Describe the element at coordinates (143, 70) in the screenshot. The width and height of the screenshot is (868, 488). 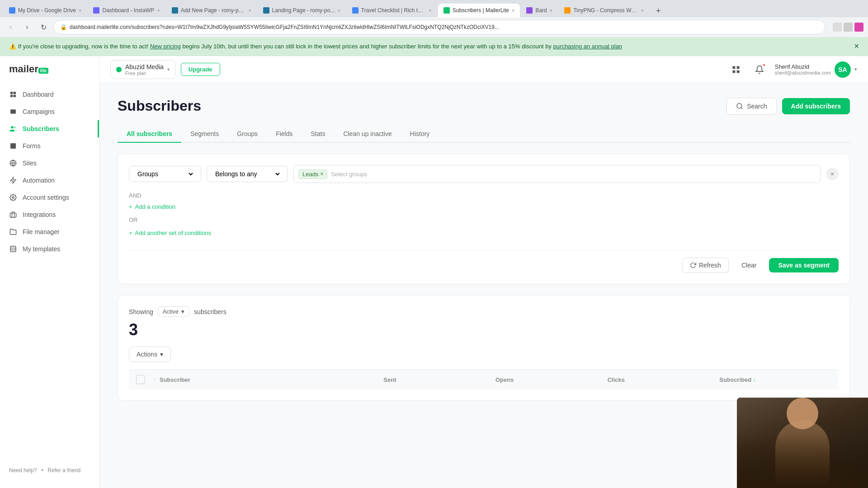
I see `workspace-selector: Abuzid Media Free plan ▾` at that location.